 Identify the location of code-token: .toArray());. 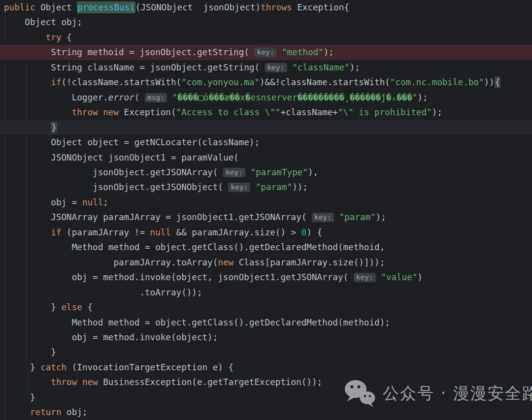
(170, 292).